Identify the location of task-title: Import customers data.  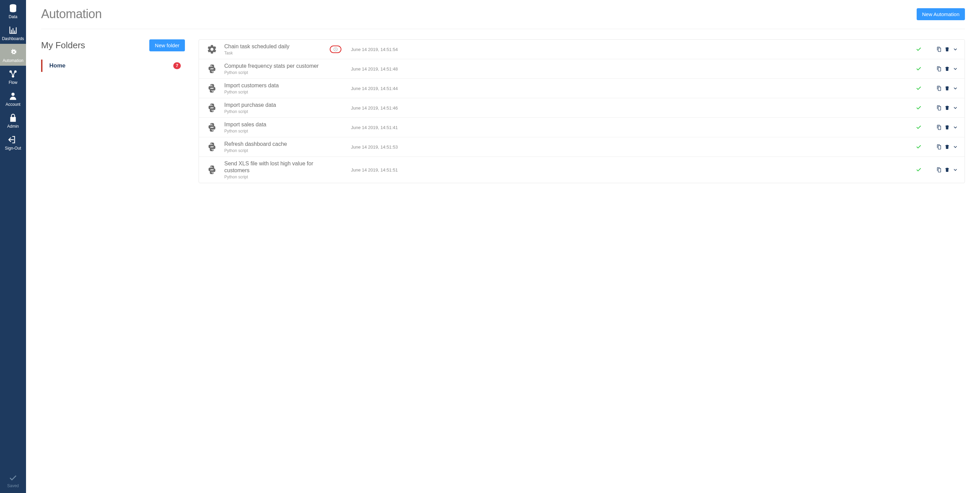
(272, 86).